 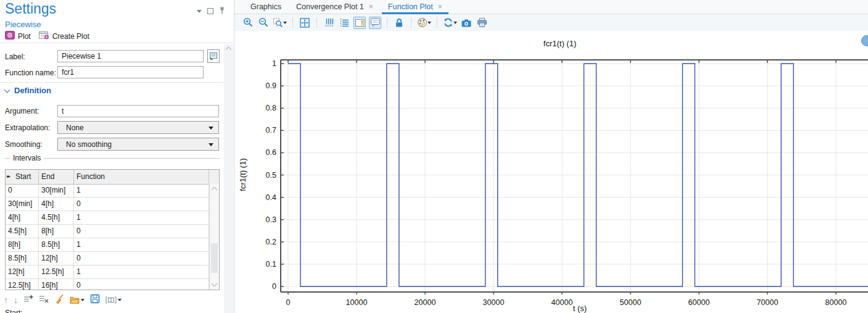 What do you see at coordinates (215, 284) in the screenshot?
I see `scroll-down-icon` at bounding box center [215, 284].